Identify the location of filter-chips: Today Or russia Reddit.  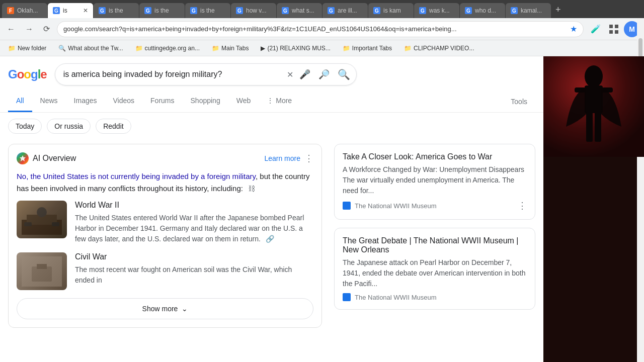
(272, 126).